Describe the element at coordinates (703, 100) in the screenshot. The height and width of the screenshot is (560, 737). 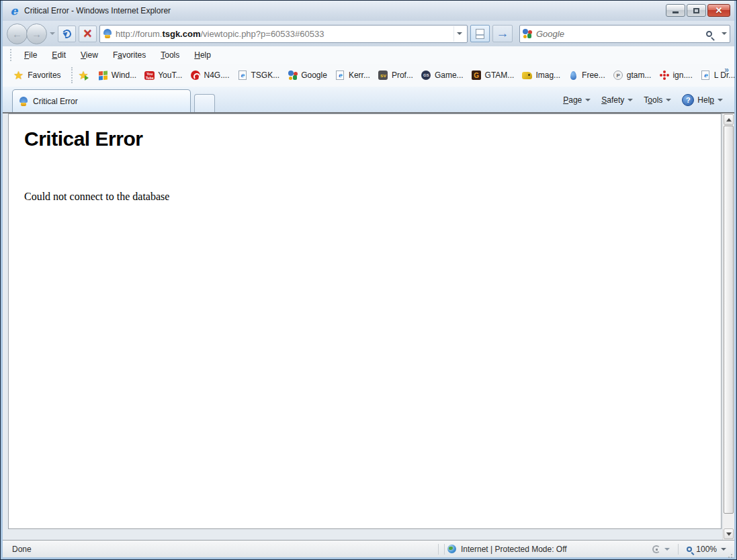
I see `help-menu-button: ?Help` at that location.